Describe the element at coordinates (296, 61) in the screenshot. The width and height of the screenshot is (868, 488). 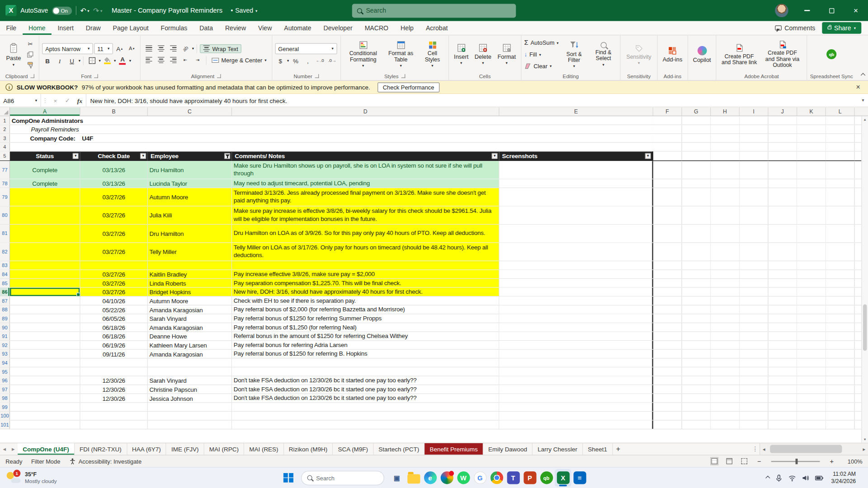
I see `percent-style-button: %` at that location.